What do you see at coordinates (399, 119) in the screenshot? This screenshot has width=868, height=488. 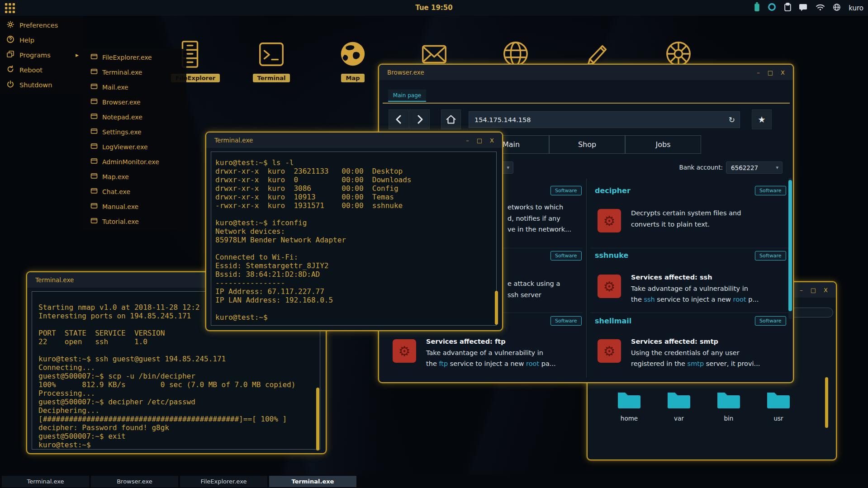 I see `back-button` at bounding box center [399, 119].